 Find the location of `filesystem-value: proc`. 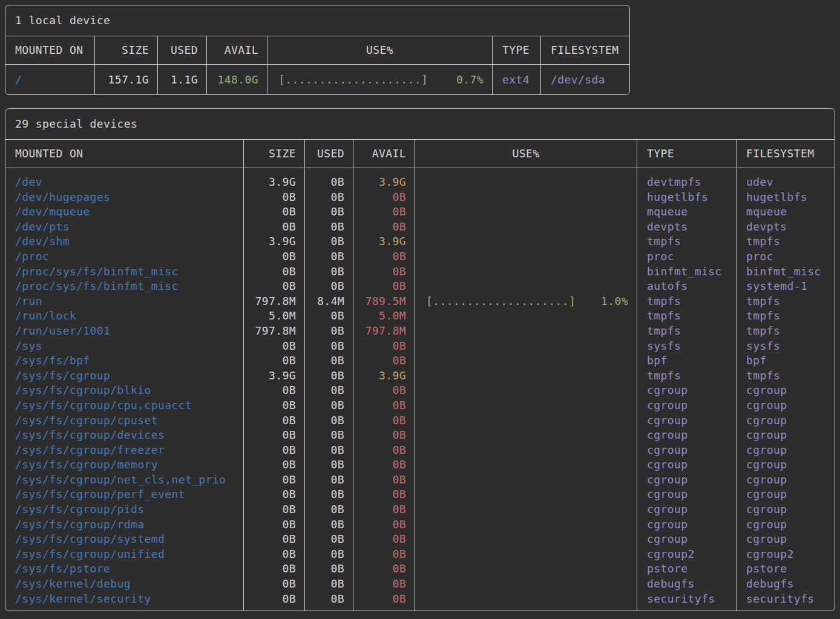

filesystem-value: proc is located at coordinates (786, 257).